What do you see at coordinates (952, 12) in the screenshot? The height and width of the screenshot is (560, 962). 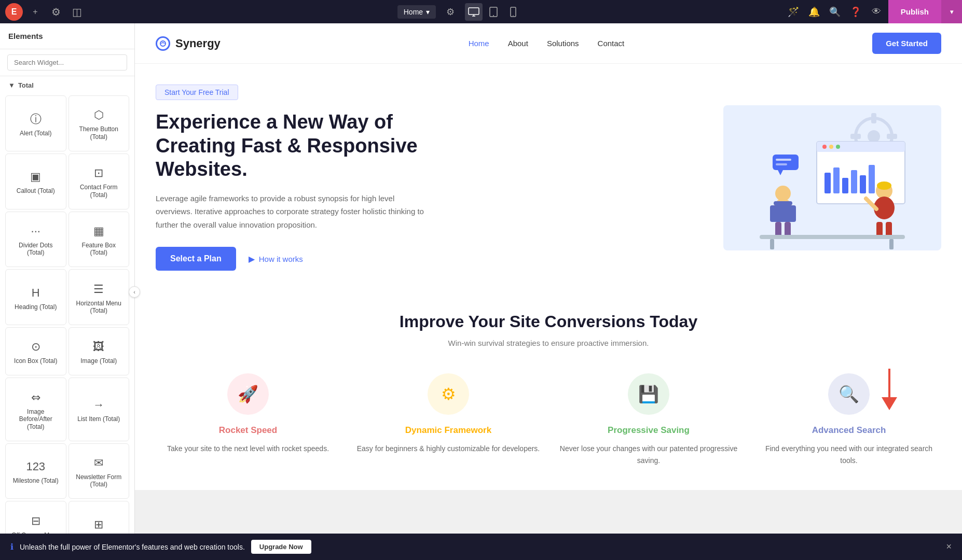 I see `chevron-down-icon: ▾` at bounding box center [952, 12].